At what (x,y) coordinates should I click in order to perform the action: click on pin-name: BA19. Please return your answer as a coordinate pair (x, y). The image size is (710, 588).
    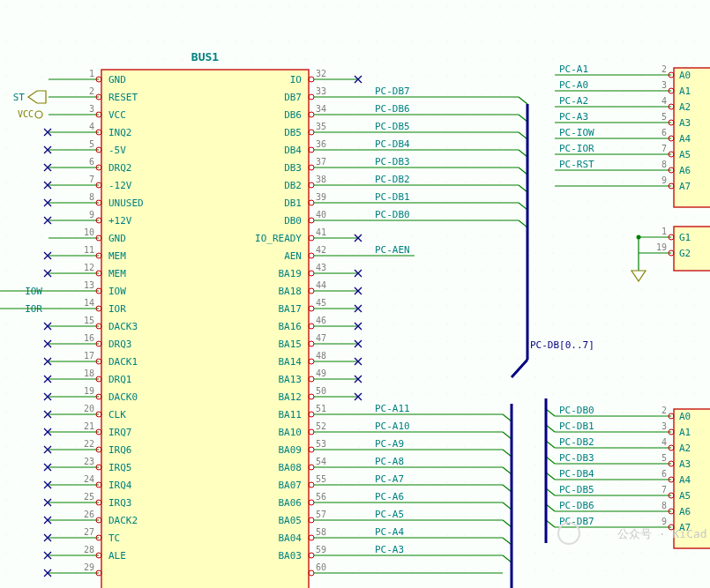
    Looking at the image, I should click on (291, 273).